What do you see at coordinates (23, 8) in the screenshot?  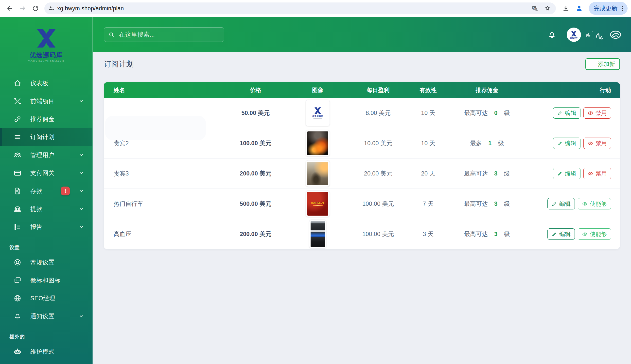 I see `forward-arrow-icon` at bounding box center [23, 8].